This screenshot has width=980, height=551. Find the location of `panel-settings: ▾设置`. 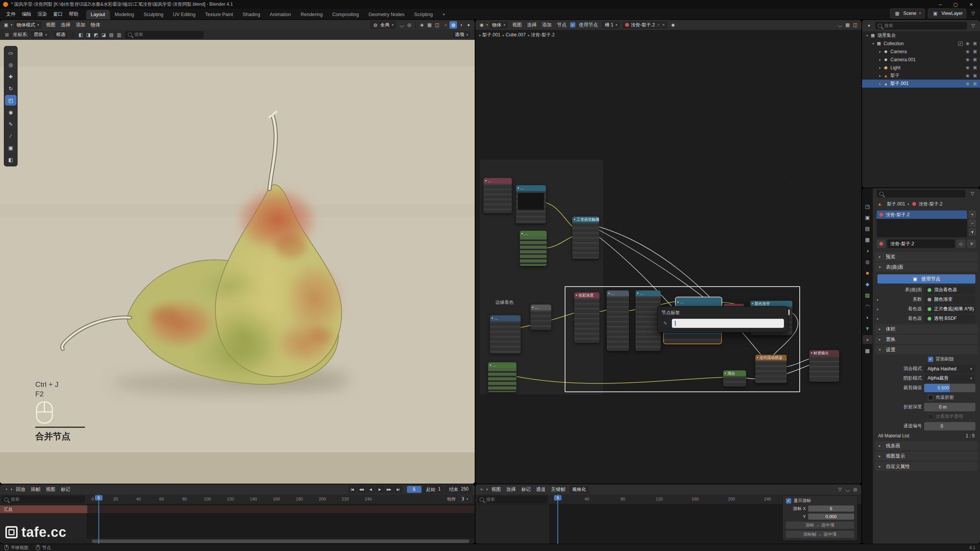

panel-settings: ▾设置 is located at coordinates (926, 350).